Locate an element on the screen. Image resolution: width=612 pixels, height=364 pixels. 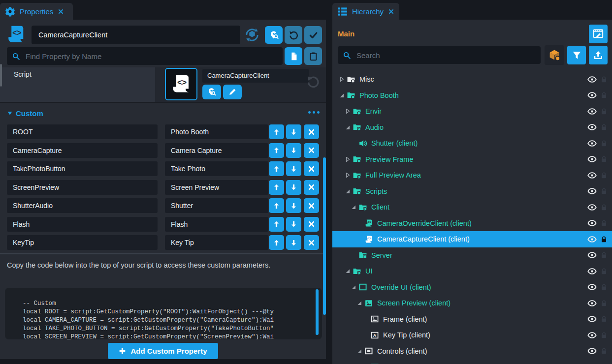
tree-row: UI is located at coordinates (472, 272).